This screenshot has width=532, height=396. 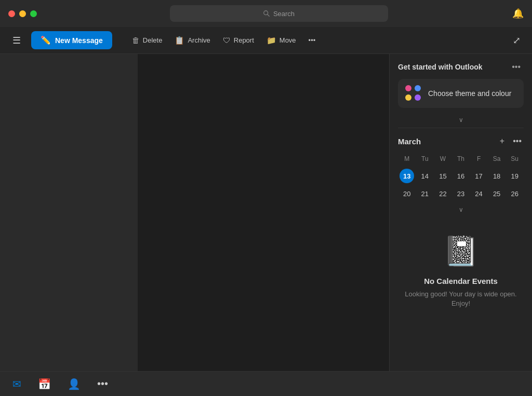 What do you see at coordinates (227, 40) in the screenshot?
I see `report-icon: 🛡` at bounding box center [227, 40].